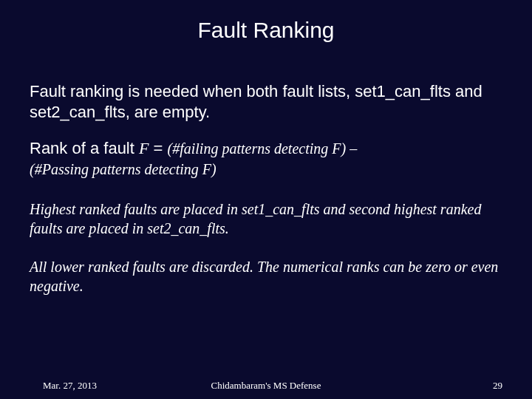 This screenshot has width=532, height=399. Describe the element at coordinates (266, 149) in the screenshot. I see `paragraph-rank-formula-line1: Rank of a fault F = (#failing patterns d…` at that location.